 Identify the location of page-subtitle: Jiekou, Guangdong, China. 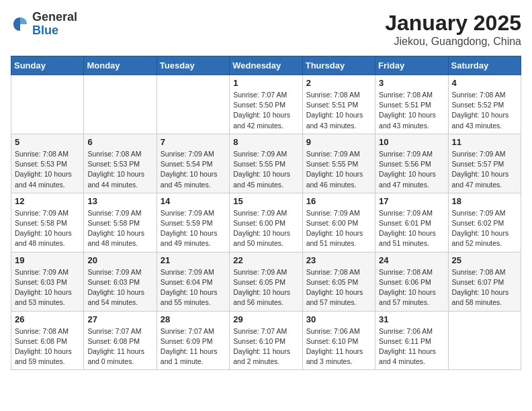
(453, 42).